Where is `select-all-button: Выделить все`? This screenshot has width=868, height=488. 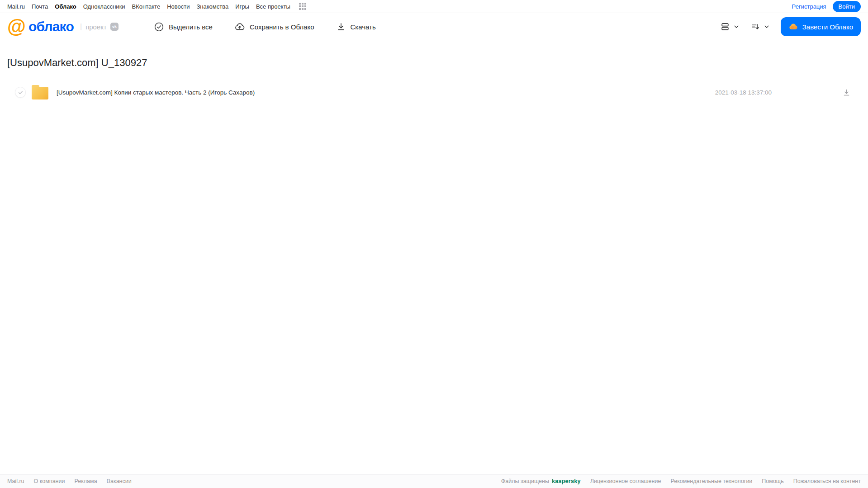 select-all-button: Выделить все is located at coordinates (183, 27).